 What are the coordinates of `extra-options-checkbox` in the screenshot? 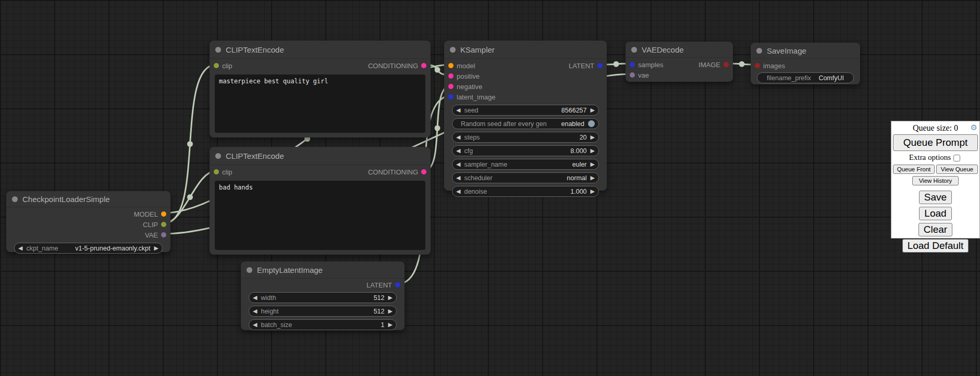 It's located at (957, 158).